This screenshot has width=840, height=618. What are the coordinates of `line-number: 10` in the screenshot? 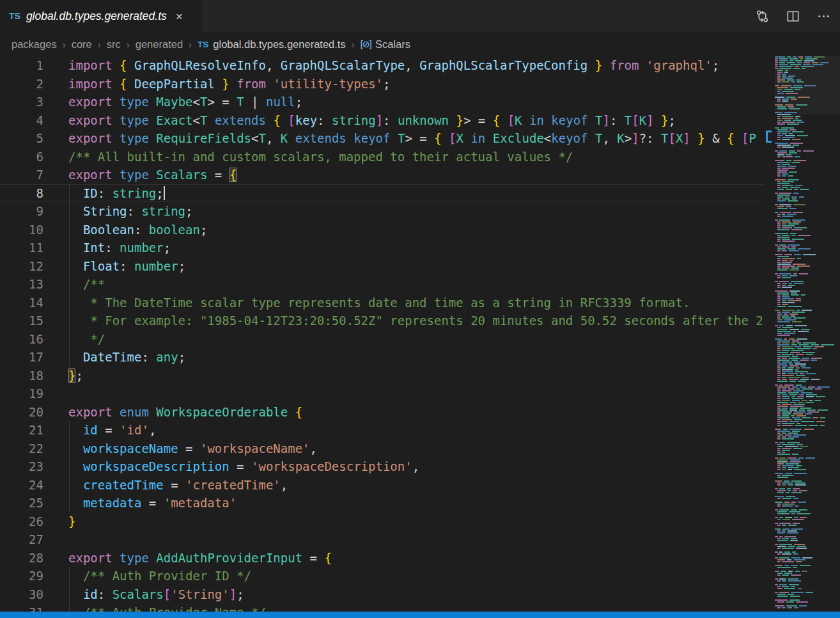 It's located at (22, 230).